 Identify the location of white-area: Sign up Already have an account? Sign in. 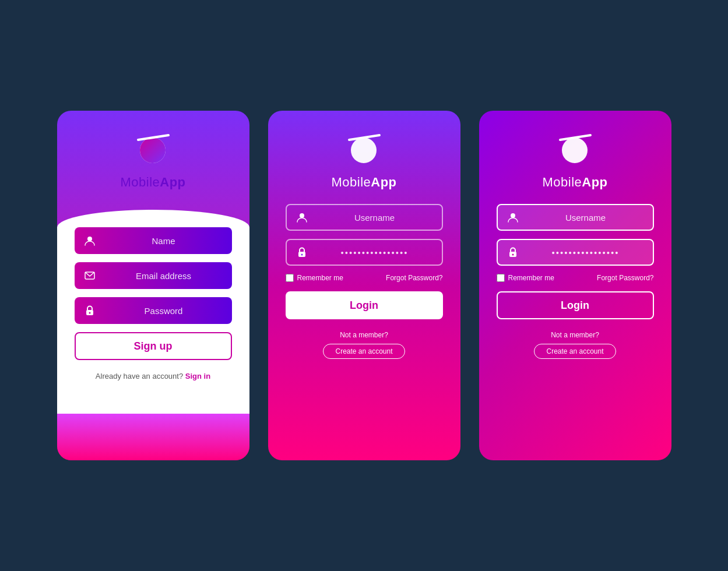
(153, 312).